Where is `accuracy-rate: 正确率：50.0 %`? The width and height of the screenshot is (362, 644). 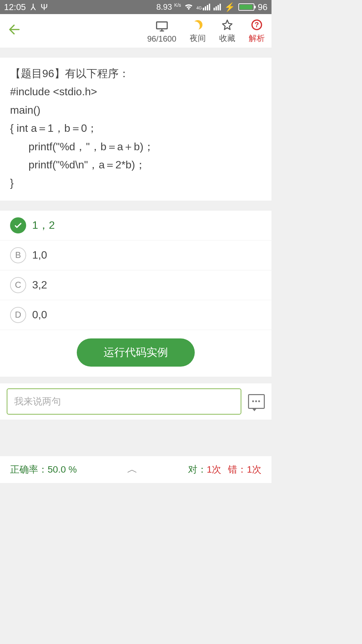
accuracy-rate: 正确率：50.0 % is located at coordinates (44, 470).